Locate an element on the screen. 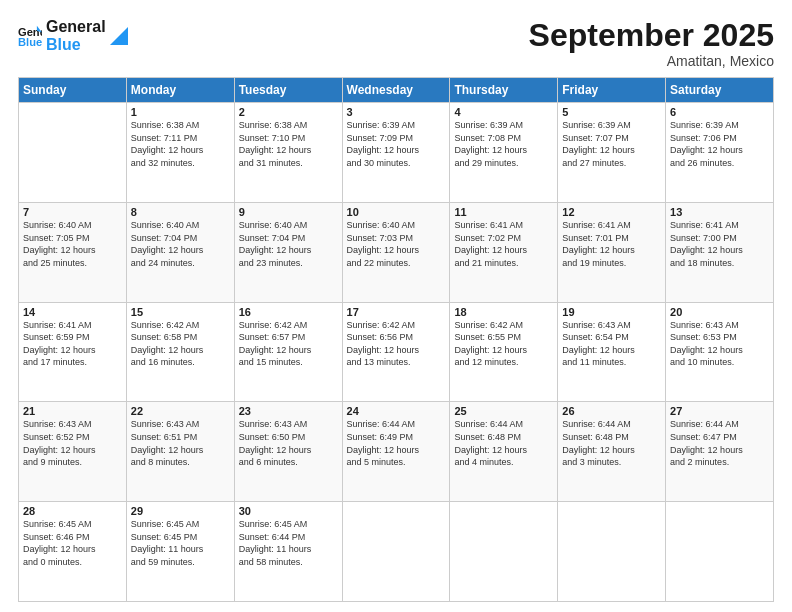  day-info: Sunrise: 6:43 AM Sunset: 6:51 PM Dayligh… is located at coordinates (180, 443).